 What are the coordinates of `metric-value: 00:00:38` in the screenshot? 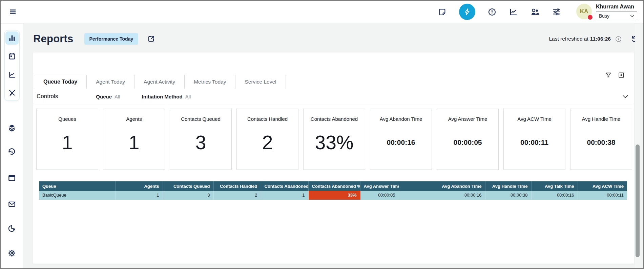 It's located at (601, 145).